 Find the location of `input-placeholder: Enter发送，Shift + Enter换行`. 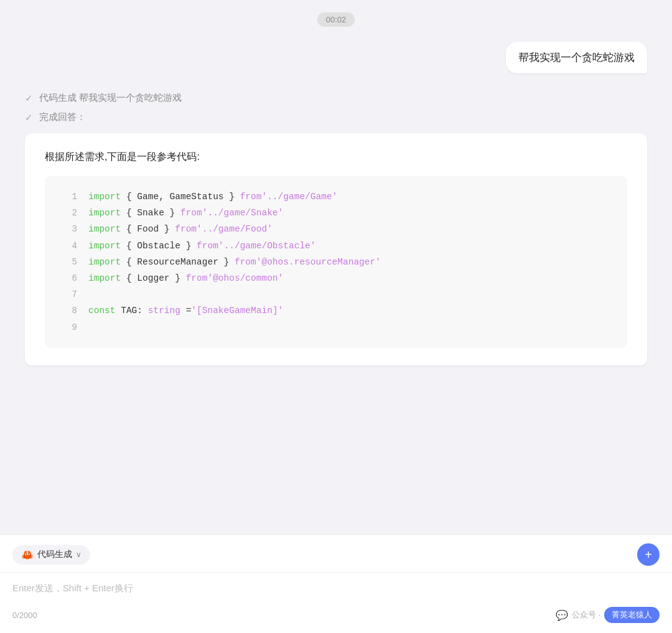

input-placeholder: Enter发送，Shift + Enter换行 is located at coordinates (336, 589).